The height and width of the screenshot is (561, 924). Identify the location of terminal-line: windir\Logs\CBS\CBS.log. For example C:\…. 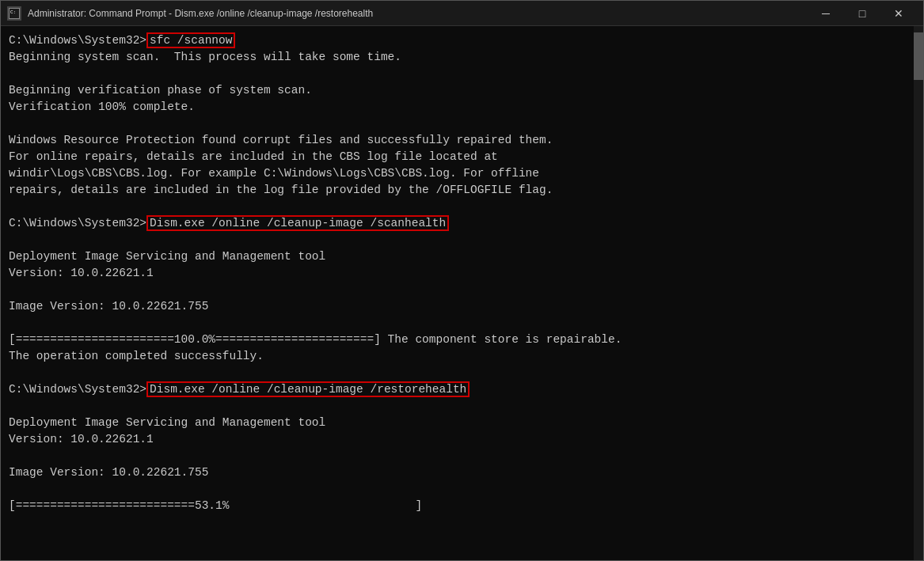
(462, 174).